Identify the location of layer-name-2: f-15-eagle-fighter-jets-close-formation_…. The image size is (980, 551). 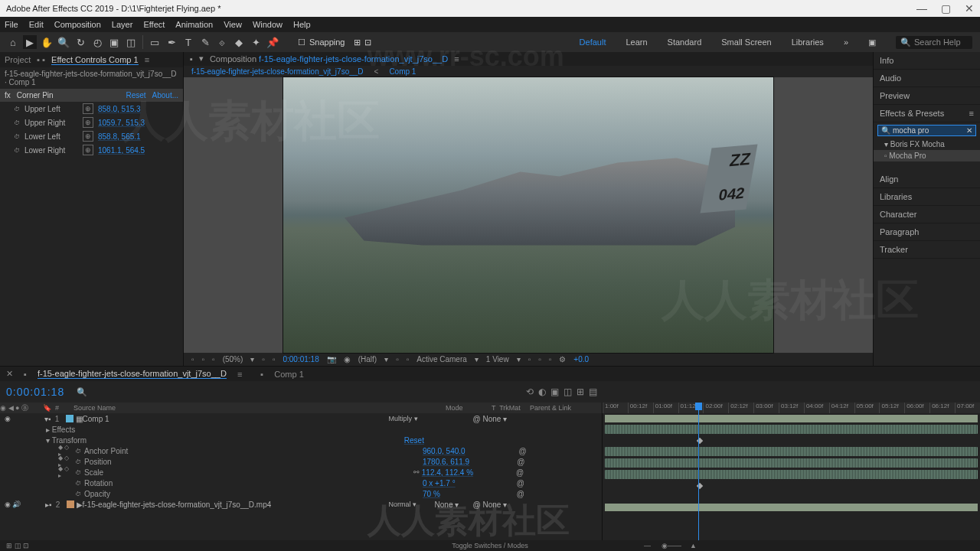
(236, 505).